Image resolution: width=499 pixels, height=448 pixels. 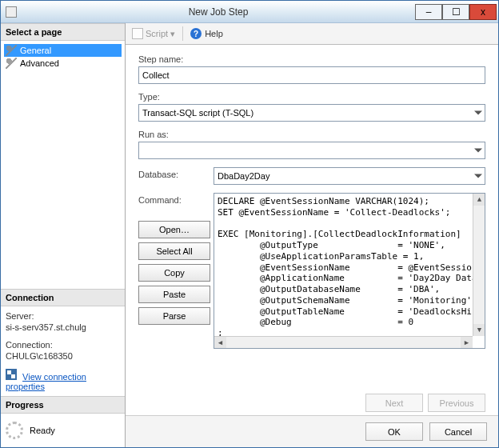 I want to click on script-button: Script ▾, so click(x=154, y=34).